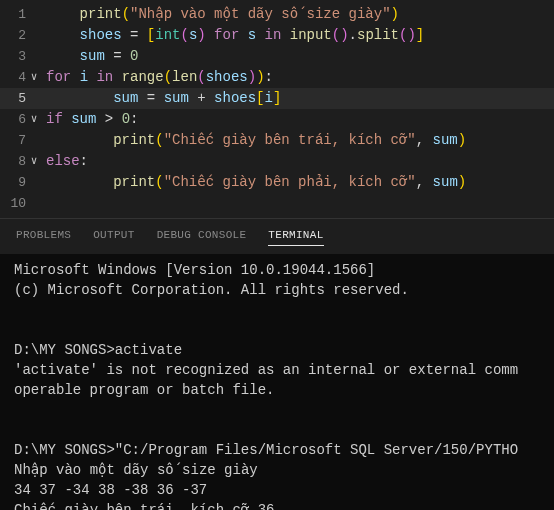 This screenshot has width=554, height=510. What do you see at coordinates (14, 120) in the screenshot?
I see `line-number: 6` at bounding box center [14, 120].